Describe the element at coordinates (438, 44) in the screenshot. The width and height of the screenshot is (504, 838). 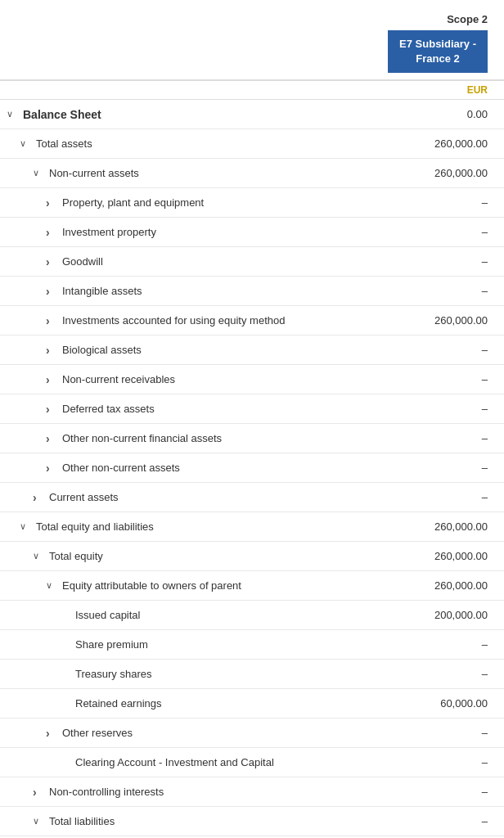
I see `entity-line1: E7 Subsidiary -` at that location.